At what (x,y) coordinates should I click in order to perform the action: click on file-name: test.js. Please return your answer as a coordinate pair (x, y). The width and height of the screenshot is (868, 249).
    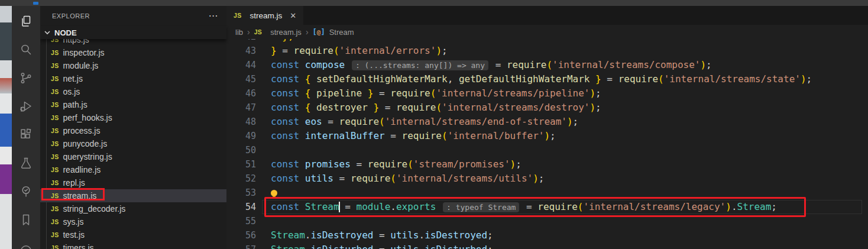
    Looking at the image, I should click on (73, 235).